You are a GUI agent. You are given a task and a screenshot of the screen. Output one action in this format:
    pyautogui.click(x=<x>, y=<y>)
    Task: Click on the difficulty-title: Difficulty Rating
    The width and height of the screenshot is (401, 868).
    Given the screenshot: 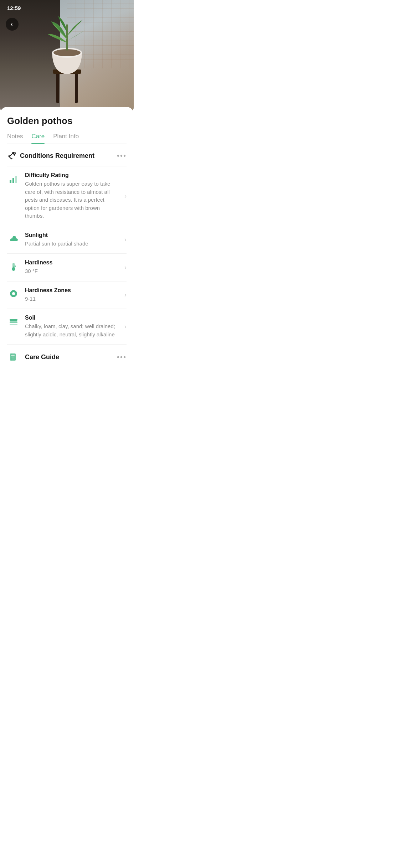 What is the action you would take?
    pyautogui.click(x=72, y=175)
    